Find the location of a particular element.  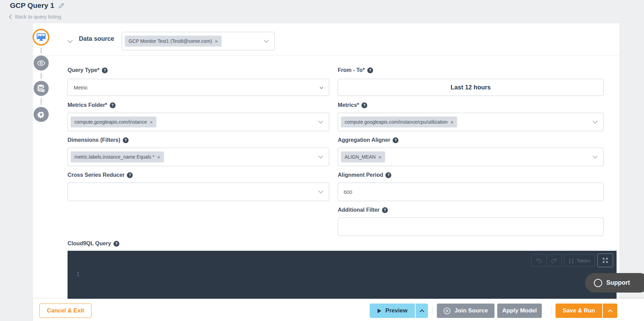

back-to-query-listing-link: Back to query listing is located at coordinates (35, 16).